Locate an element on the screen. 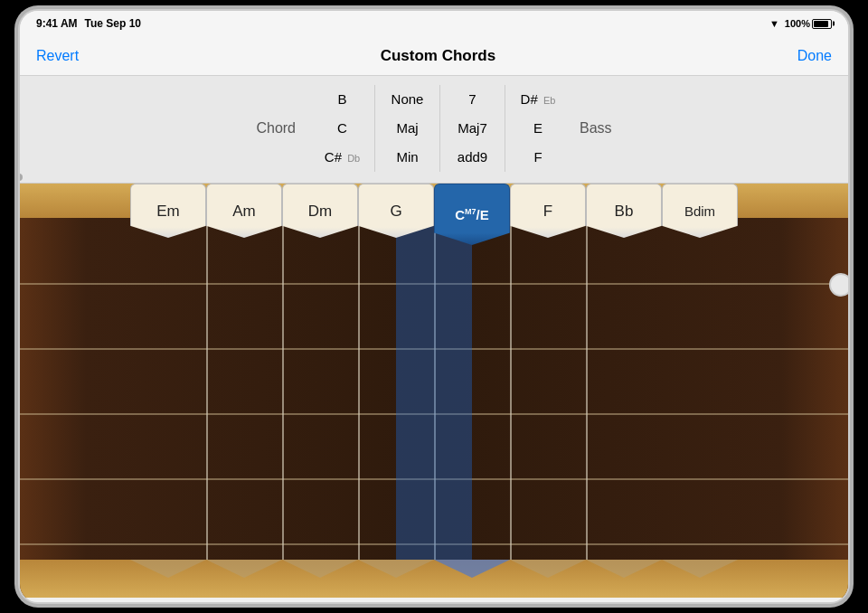 This screenshot has width=868, height=613. status-time: 9:41 AM is located at coordinates (57, 24).